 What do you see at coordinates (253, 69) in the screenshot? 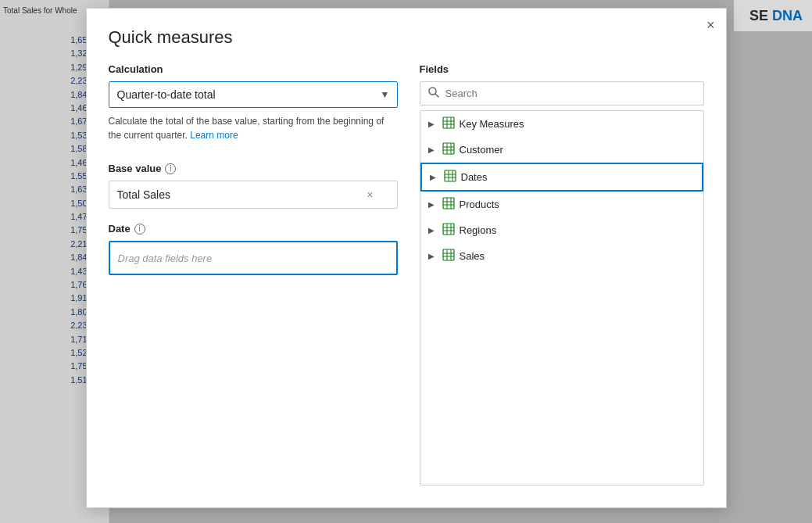
I see `calculation-label: Calculation` at bounding box center [253, 69].